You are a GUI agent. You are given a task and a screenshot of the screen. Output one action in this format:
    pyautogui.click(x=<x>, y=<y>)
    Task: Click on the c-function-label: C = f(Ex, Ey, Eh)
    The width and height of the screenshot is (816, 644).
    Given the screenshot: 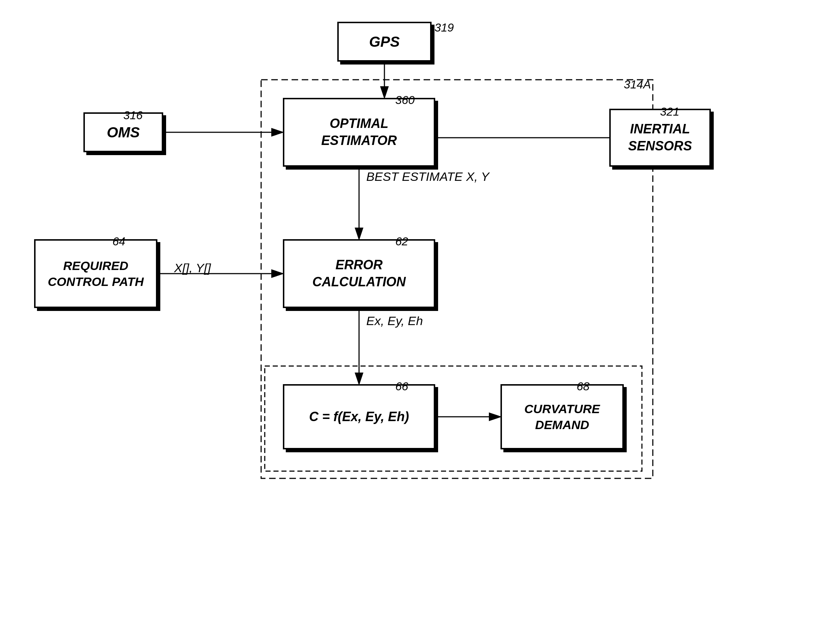 What is the action you would take?
    pyautogui.click(x=359, y=417)
    